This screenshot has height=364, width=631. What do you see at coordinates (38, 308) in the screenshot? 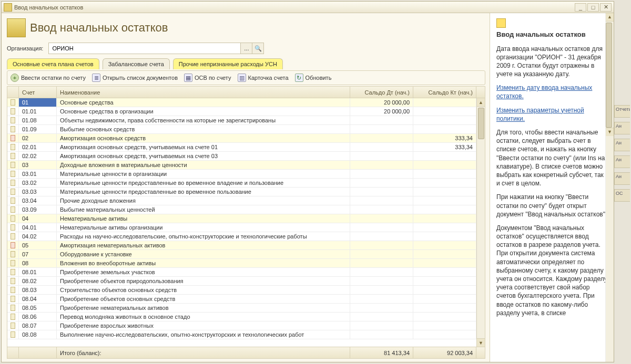
I see `row-account: 08.05` at bounding box center [38, 308].